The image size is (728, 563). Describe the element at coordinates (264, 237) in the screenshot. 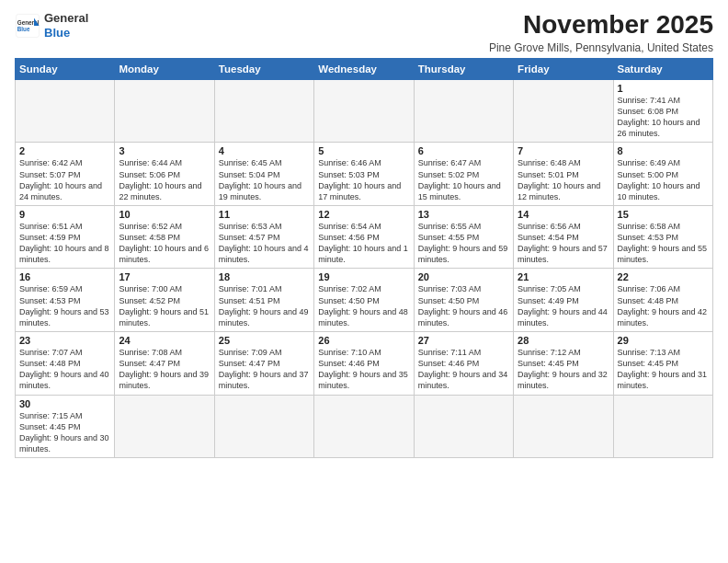

I see `calendar-cell: 11Sunrise: 6:53 AM Sunset: 4:57 PM Dayli…` at that location.